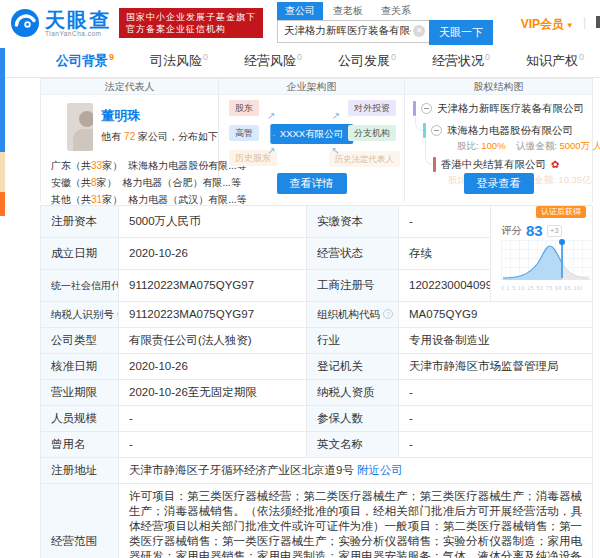 The height and width of the screenshot is (558, 600). I want to click on search-input, so click(353, 32).